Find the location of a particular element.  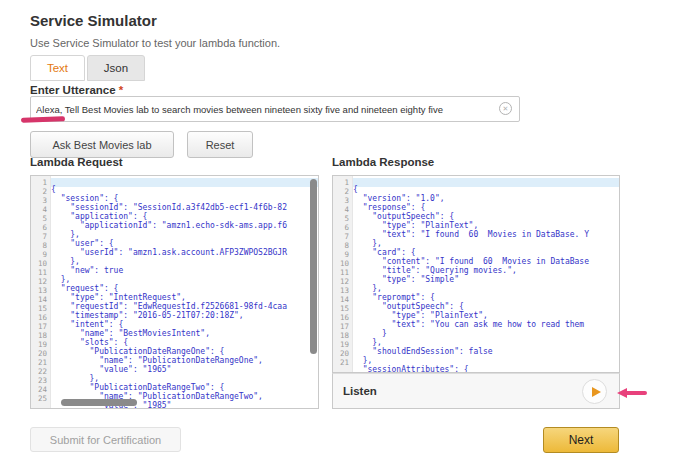

reset-button: Reset is located at coordinates (220, 144).